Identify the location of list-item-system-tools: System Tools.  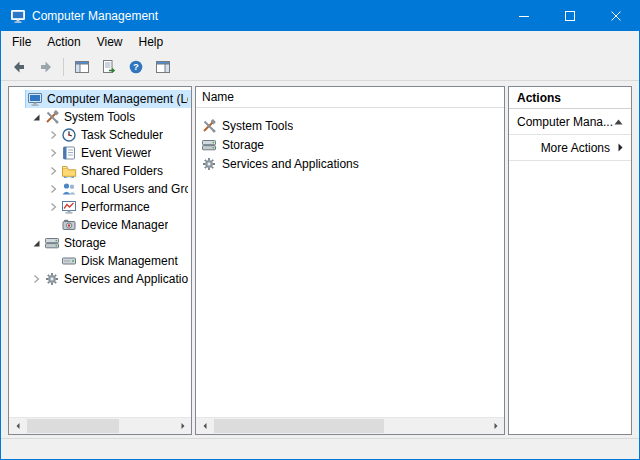
(350, 126).